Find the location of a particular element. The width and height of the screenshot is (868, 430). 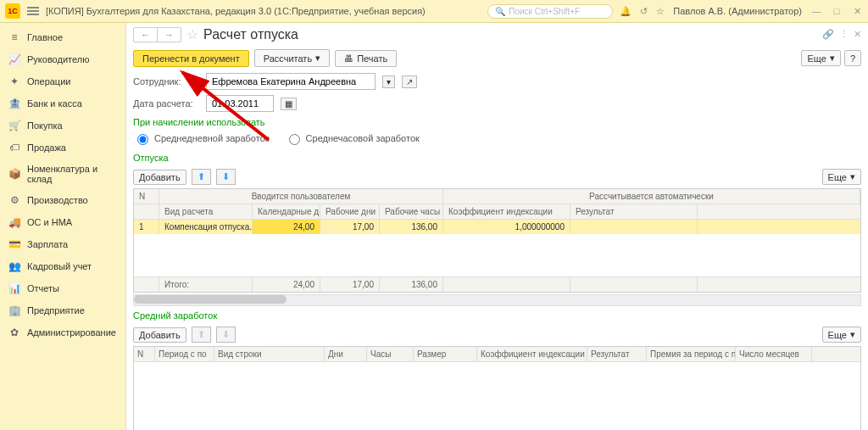

dropdown-icon: ▾ is located at coordinates (388, 81).